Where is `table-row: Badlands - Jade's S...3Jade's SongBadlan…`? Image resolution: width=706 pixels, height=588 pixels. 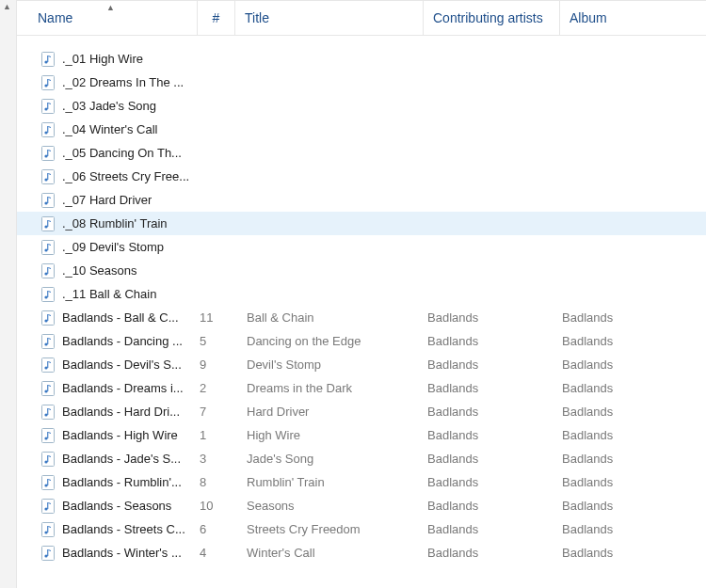 table-row: Badlands - Jade's S...3Jade's SongBadlan… is located at coordinates (361, 459).